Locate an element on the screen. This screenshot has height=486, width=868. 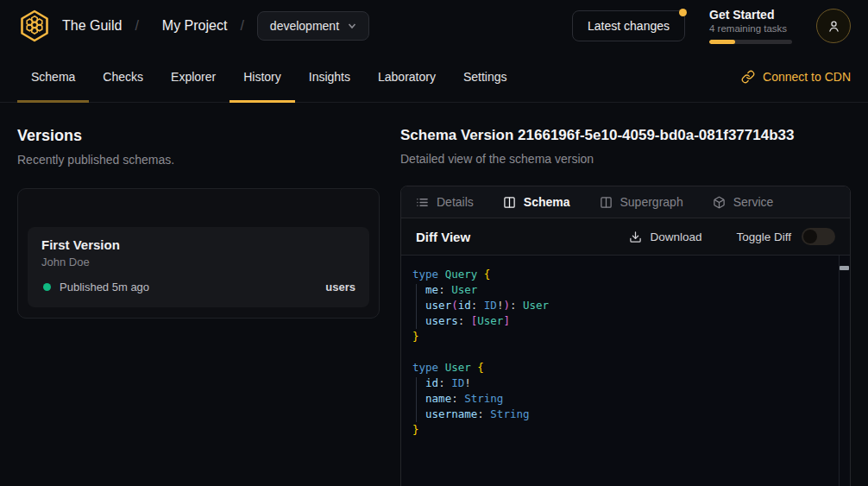
scrollbar-track is located at coordinates (844, 371).